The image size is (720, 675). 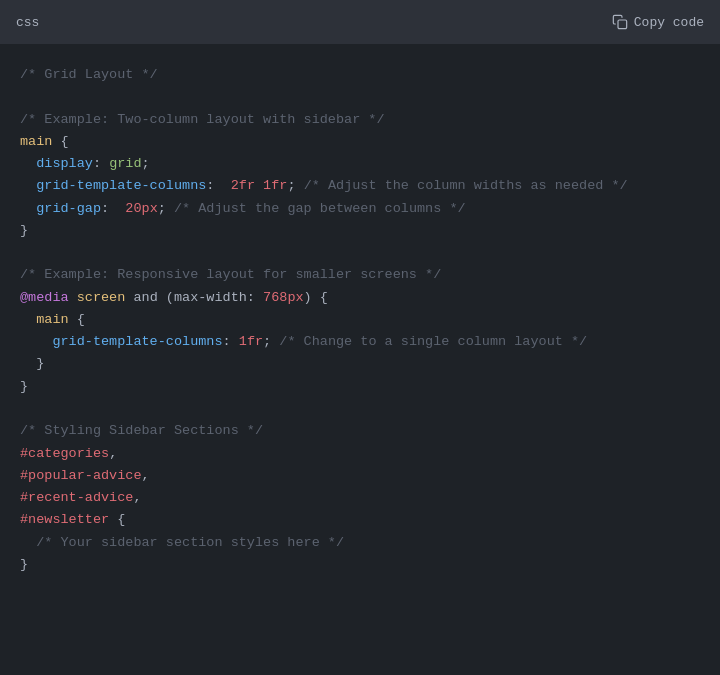 I want to click on code-line: #newsletter {, so click(x=360, y=520).